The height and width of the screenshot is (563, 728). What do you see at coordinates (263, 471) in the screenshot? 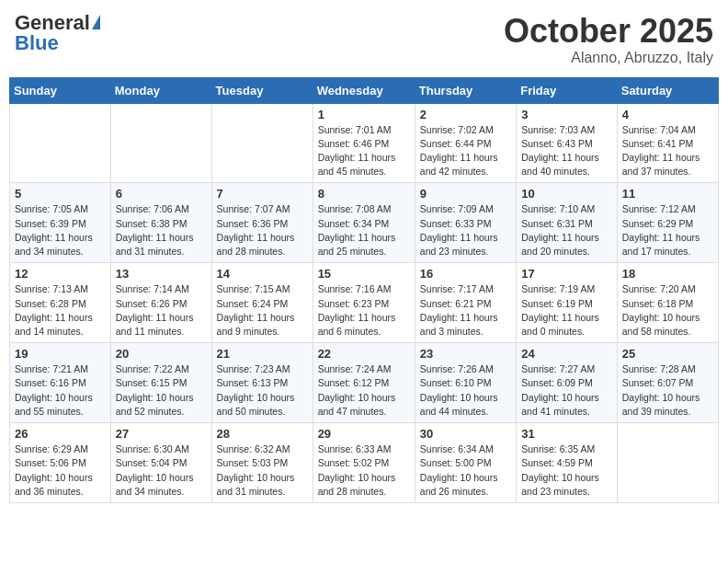
I see `day-info: Sunrise: 6:32 AMSunset: 5:03 PMDaylight:…` at bounding box center [263, 471].